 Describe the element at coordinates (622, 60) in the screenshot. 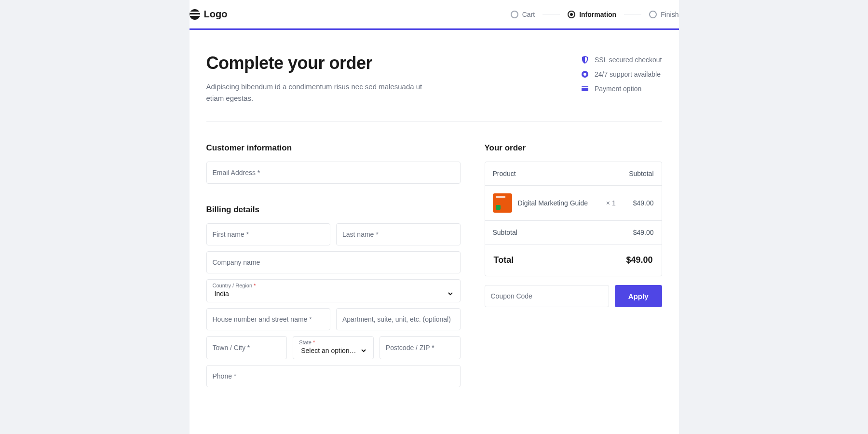

I see `trust-ssl: SSL secured checkout` at that location.